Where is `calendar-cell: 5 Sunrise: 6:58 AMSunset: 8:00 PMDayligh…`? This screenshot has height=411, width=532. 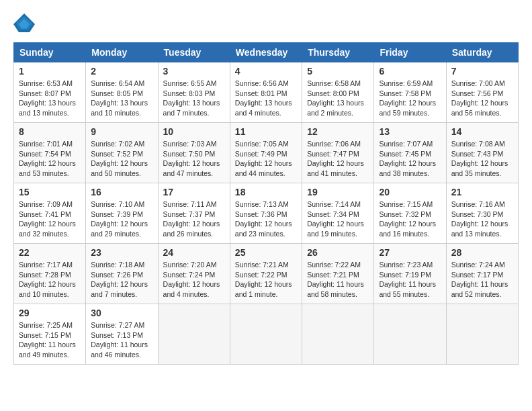 calendar-cell: 5 Sunrise: 6:58 AMSunset: 8:00 PMDayligh… is located at coordinates (339, 93).